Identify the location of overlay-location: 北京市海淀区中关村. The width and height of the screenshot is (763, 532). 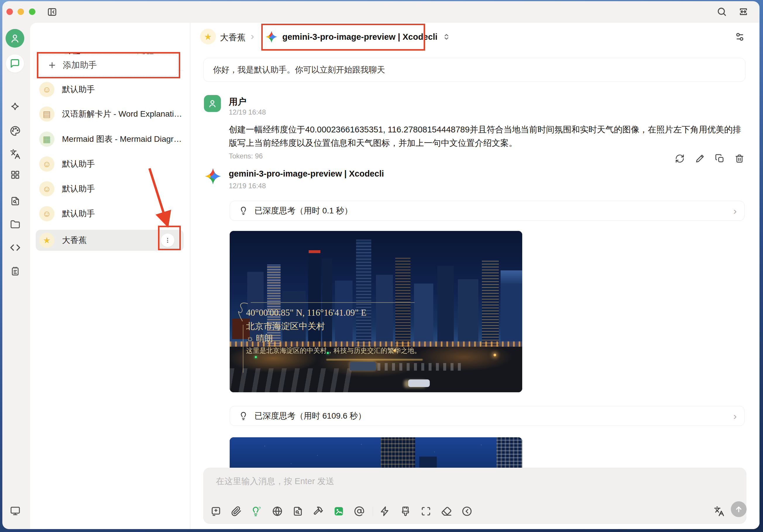
(285, 326).